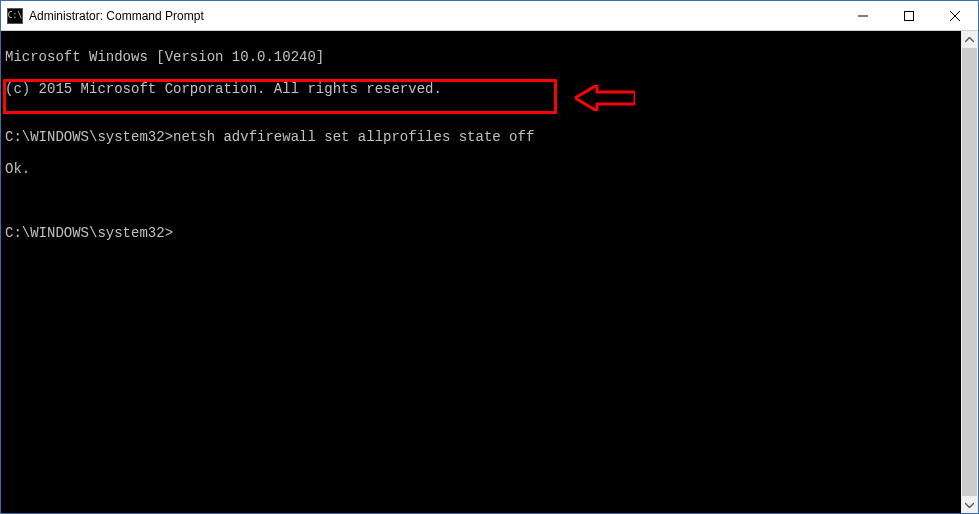  Describe the element at coordinates (15, 16) in the screenshot. I see `cmd-icon-glyph: C:\` at that location.